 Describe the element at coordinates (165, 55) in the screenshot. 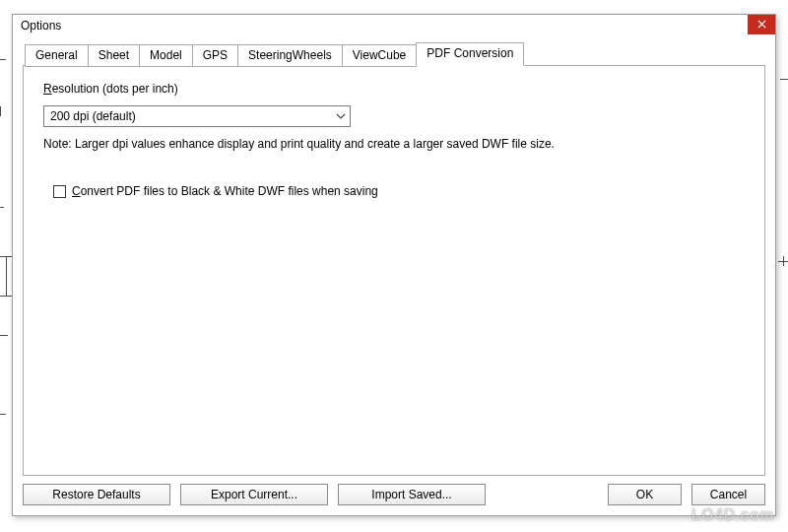

I see `tab-model: Model` at that location.